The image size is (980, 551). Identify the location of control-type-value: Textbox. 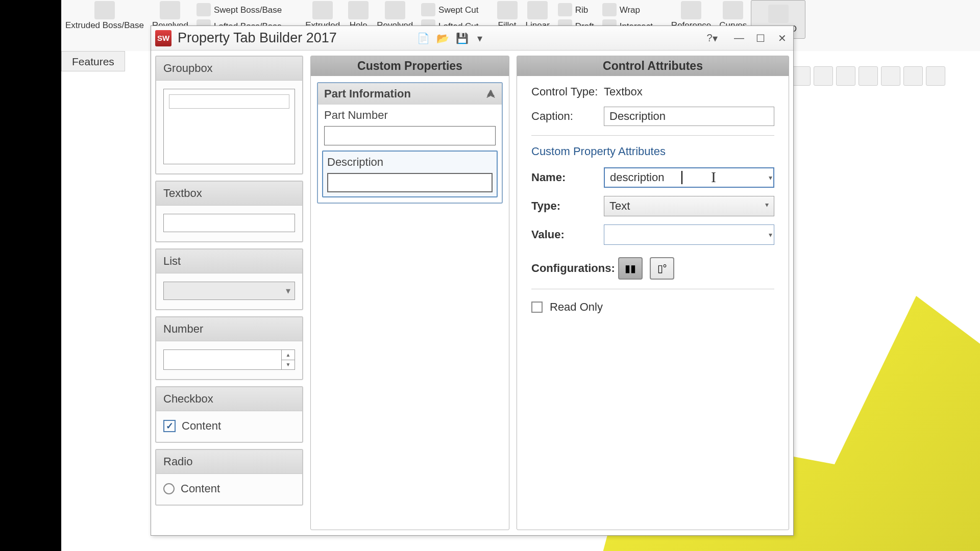
(623, 92).